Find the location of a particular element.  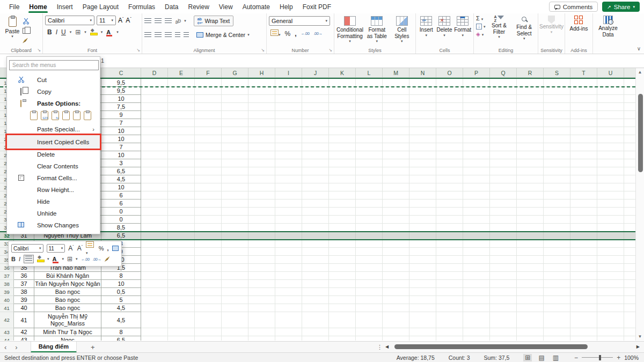

underline-button: U is located at coordinates (63, 32).